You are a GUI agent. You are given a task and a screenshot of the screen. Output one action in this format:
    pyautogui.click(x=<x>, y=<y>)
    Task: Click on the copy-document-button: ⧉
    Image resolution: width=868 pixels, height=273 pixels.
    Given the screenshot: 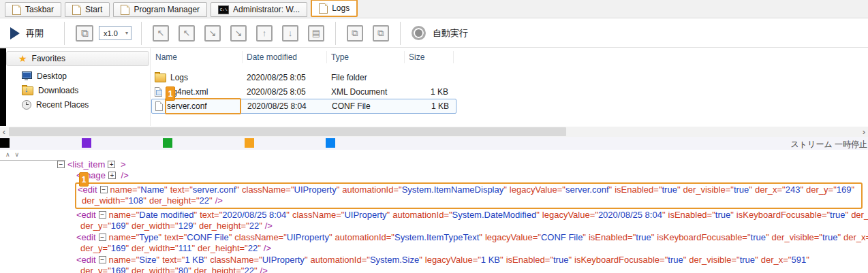 What is the action you would take?
    pyautogui.click(x=355, y=33)
    